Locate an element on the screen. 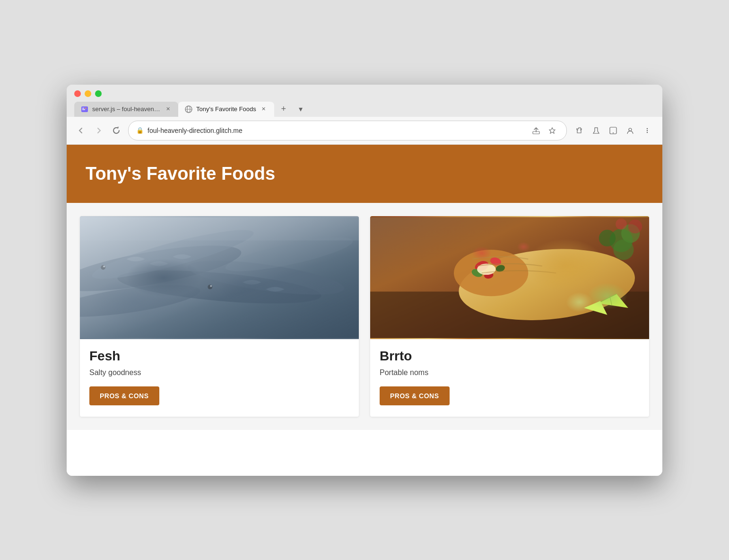 The height and width of the screenshot is (560, 729). burrito-image is located at coordinates (510, 278).